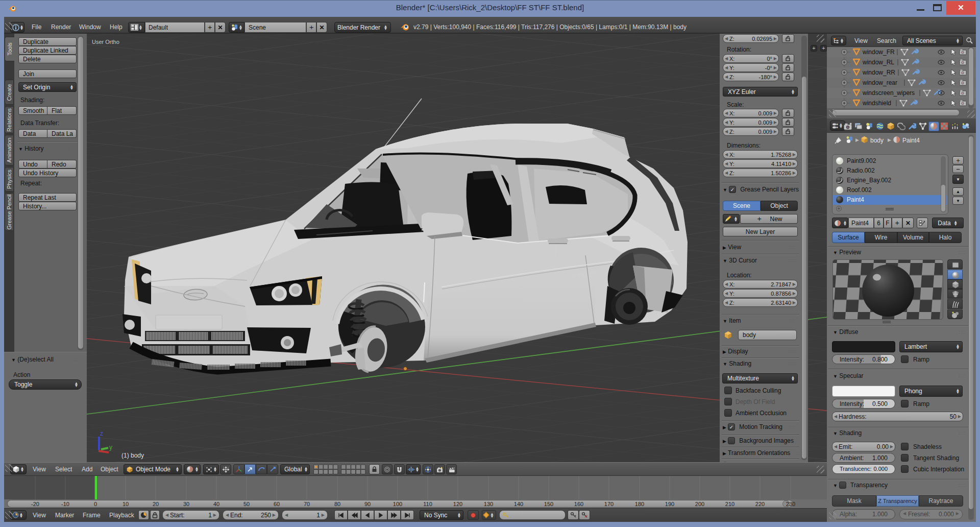 The height and width of the screenshot is (527, 980). I want to click on svg-text: window_RL, so click(878, 62).